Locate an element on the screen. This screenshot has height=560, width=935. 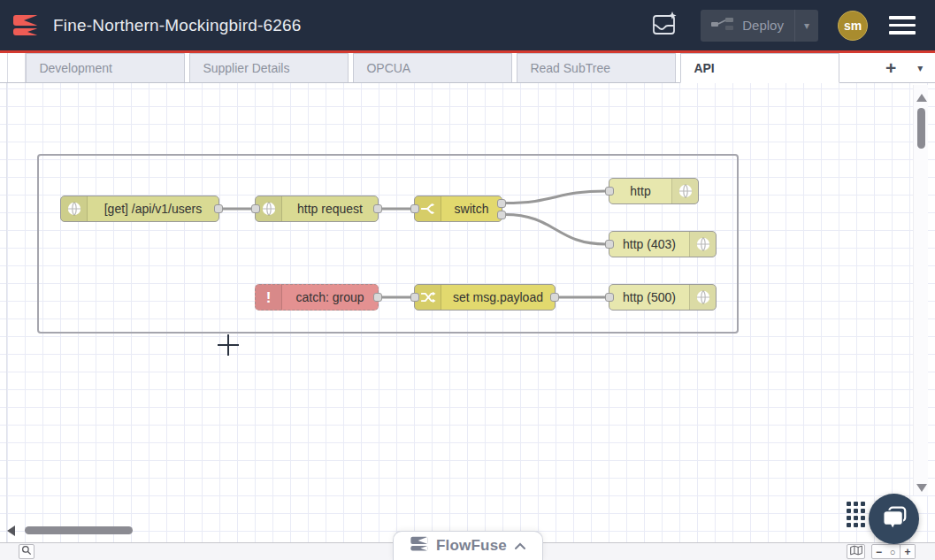
node-switch: switch is located at coordinates (458, 209).